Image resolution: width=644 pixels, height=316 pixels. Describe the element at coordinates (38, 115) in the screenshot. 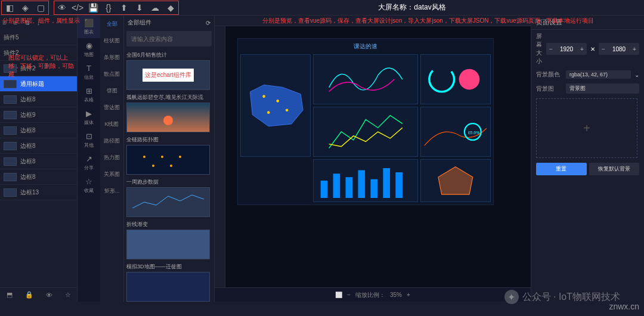

I see `layer-item: 边框9` at that location.